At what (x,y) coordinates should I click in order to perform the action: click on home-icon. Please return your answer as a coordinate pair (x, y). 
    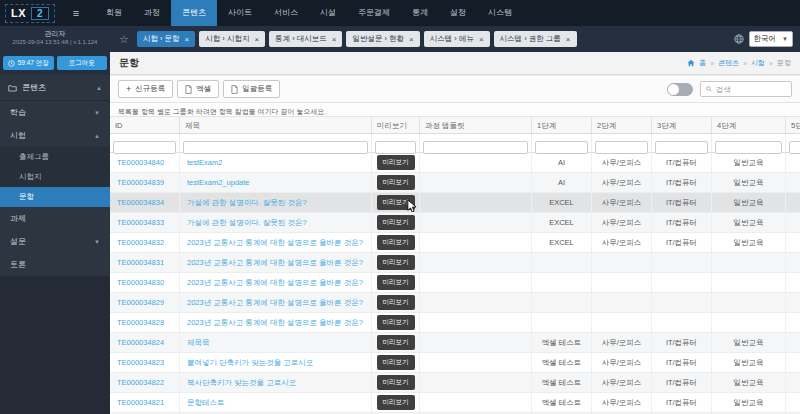
    Looking at the image, I should click on (691, 63).